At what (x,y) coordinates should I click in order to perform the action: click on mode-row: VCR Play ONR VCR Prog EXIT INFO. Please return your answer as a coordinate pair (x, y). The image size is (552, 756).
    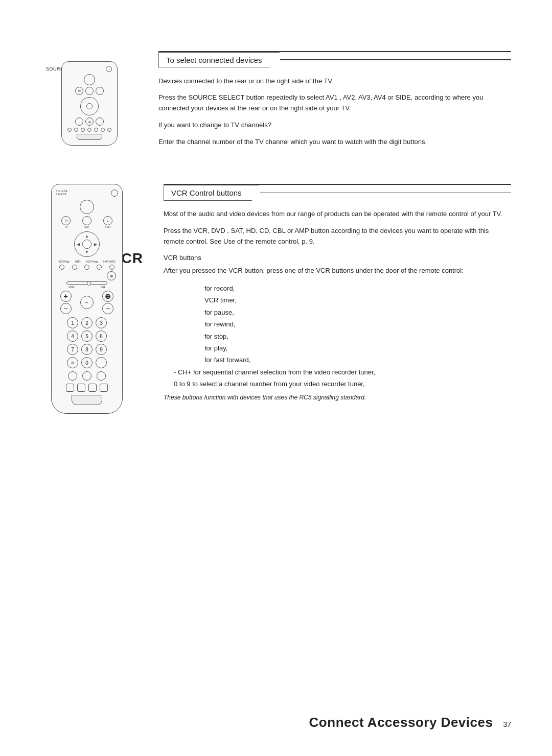
    Looking at the image, I should click on (87, 262).